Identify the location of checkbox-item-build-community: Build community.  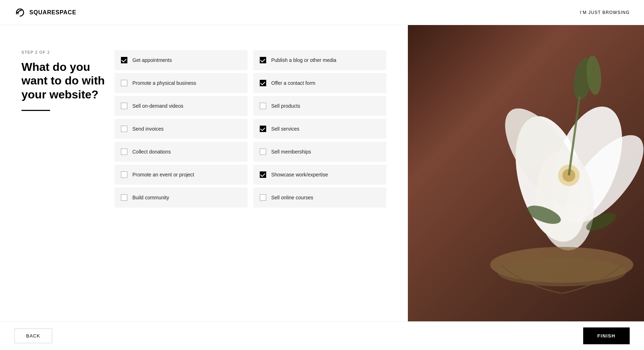
(181, 198).